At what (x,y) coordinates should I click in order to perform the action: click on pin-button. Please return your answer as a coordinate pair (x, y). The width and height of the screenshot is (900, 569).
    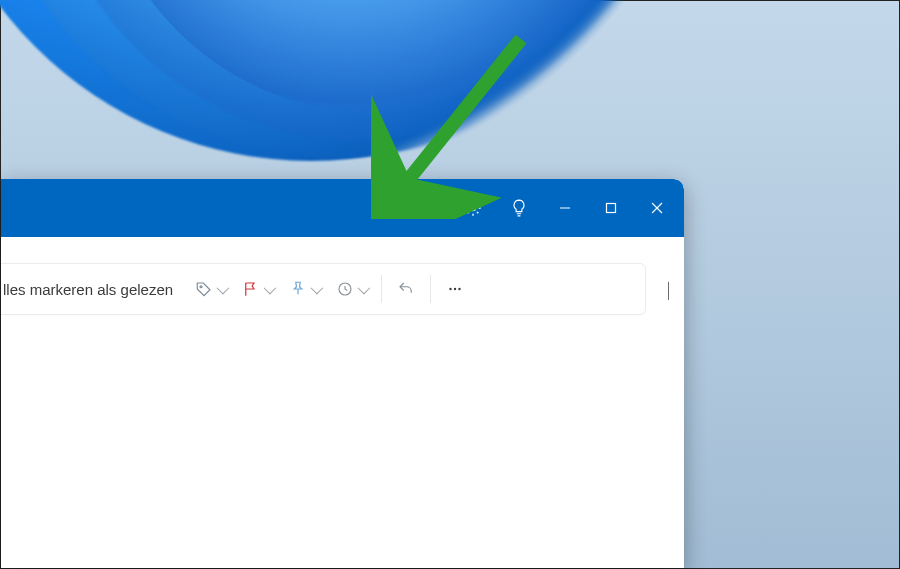
    Looking at the image, I should click on (304, 289).